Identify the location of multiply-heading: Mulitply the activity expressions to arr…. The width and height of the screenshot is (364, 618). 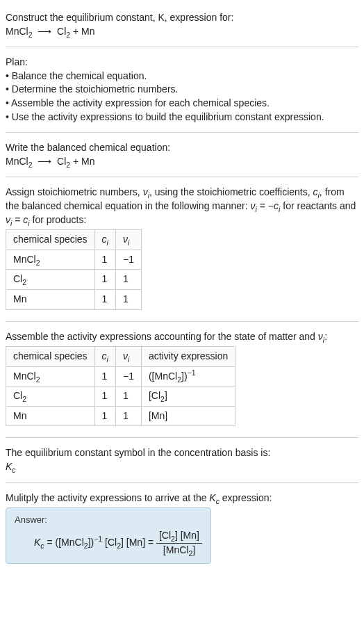
(182, 498).